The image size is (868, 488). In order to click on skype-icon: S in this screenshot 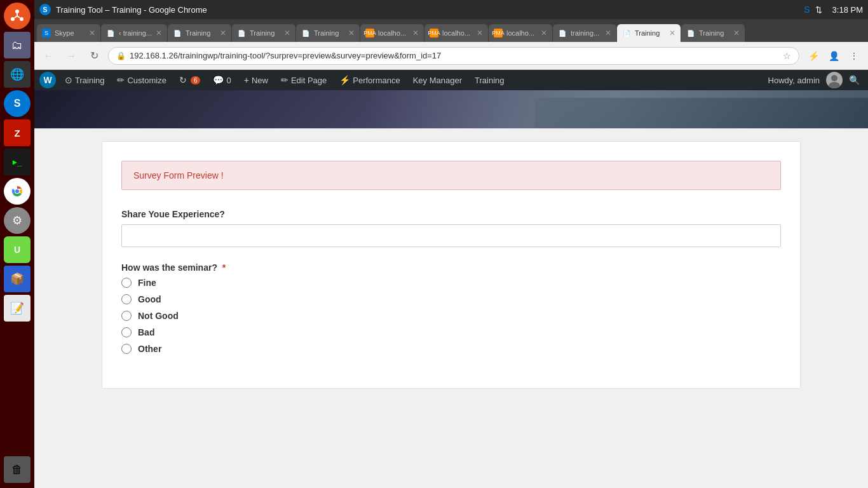, I will do `click(17, 104)`.